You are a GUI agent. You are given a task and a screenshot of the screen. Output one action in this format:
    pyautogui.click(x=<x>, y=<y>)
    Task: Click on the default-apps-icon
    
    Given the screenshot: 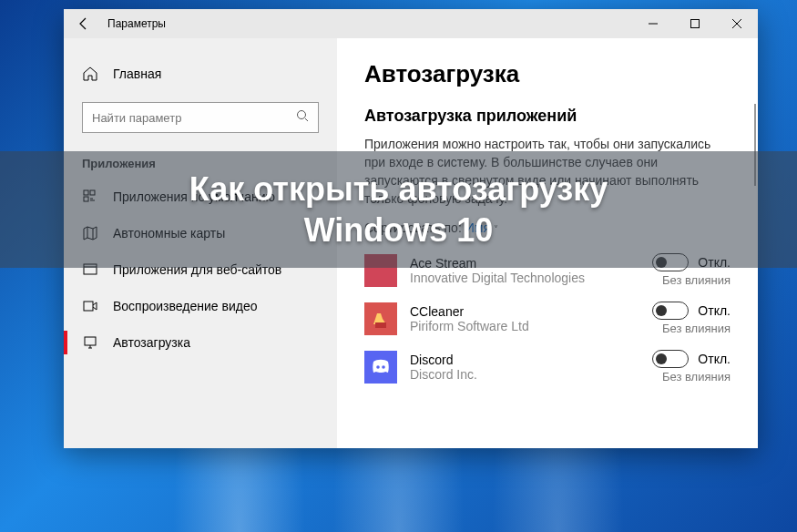 What is the action you would take?
    pyautogui.click(x=90, y=197)
    